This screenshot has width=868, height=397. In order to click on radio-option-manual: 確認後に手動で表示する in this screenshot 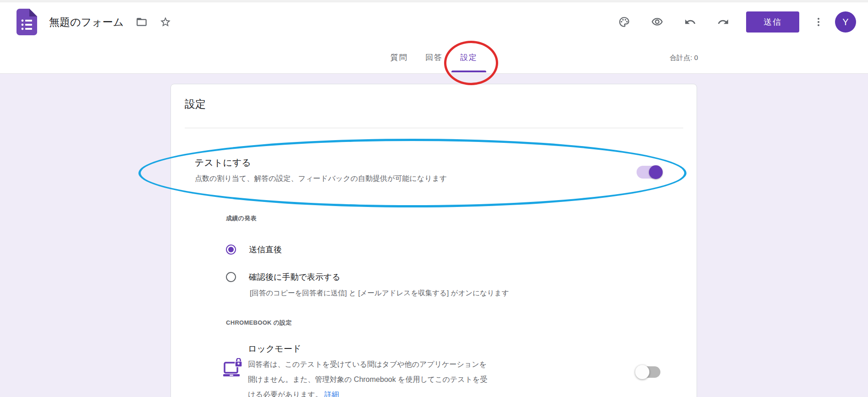, I will do `click(283, 277)`.